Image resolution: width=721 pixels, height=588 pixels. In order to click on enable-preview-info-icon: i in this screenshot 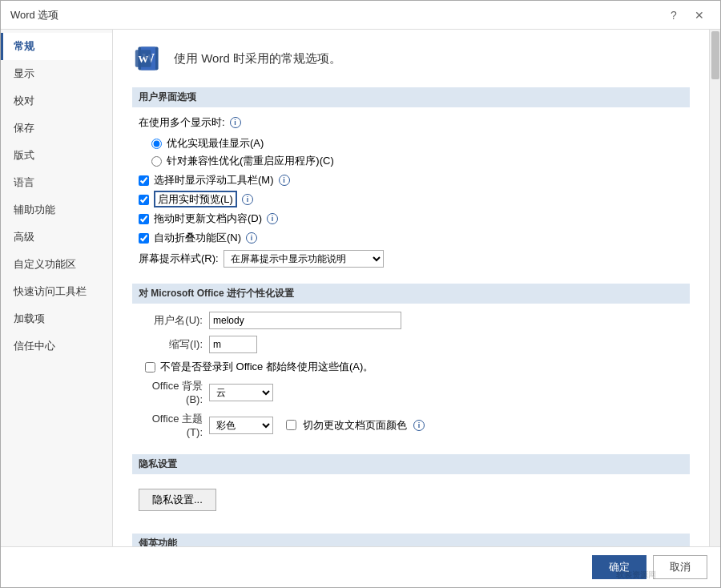, I will do `click(248, 199)`.